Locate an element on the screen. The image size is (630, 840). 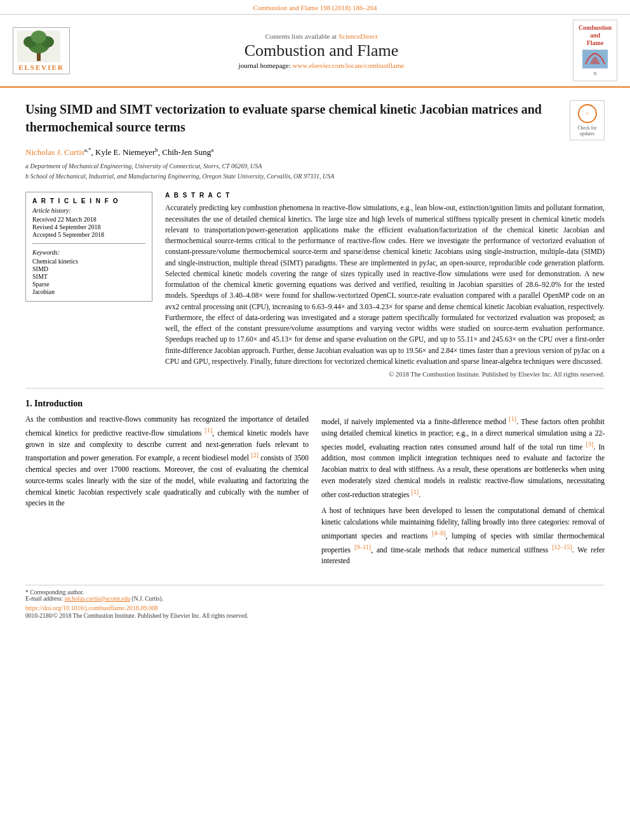
journal-title: Combustion and Flame is located at coordinates (321, 51).